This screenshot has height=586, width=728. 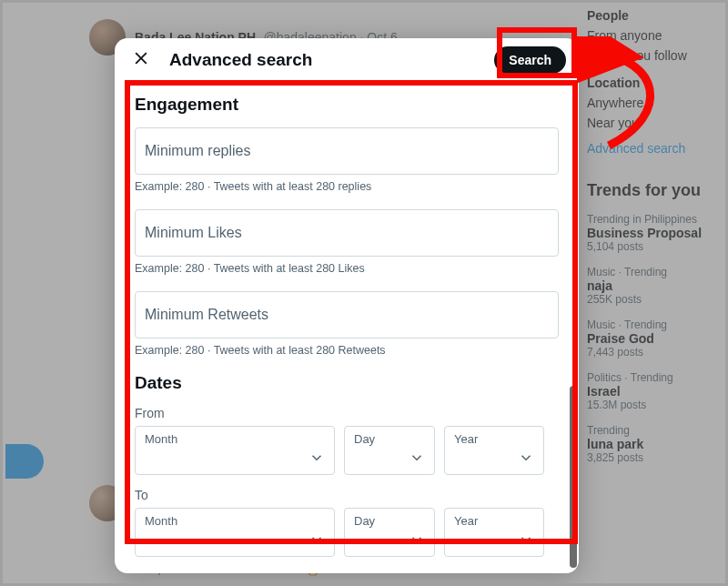 I want to click on to-day-select: Day, so click(x=389, y=532).